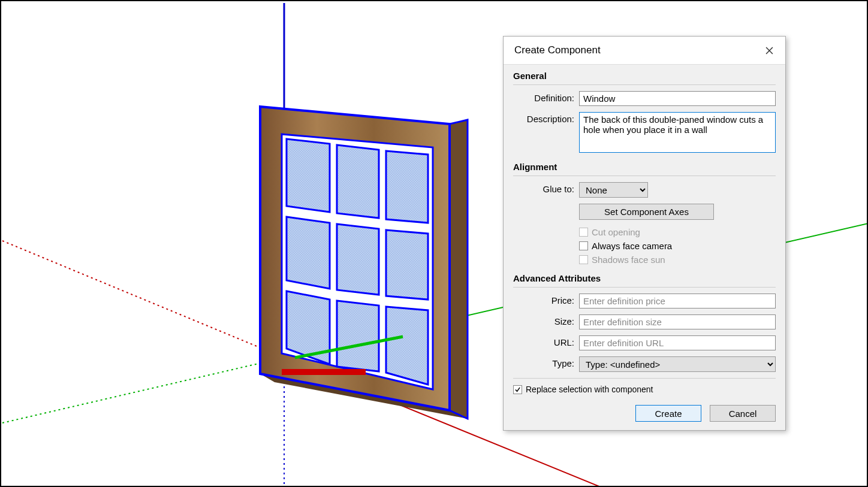 This screenshot has width=868, height=487. I want to click on label-definition: Definition:, so click(546, 97).